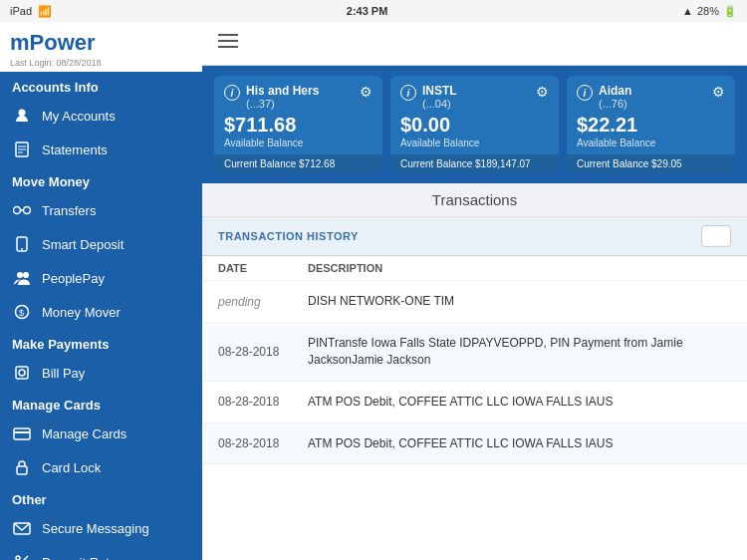 The image size is (747, 560). What do you see at coordinates (708, 11) in the screenshot?
I see `battery-level: 28%` at bounding box center [708, 11].